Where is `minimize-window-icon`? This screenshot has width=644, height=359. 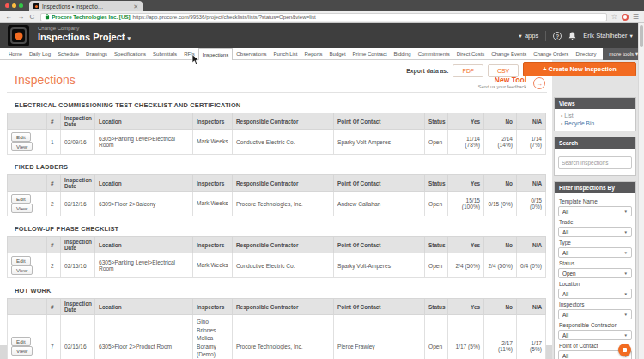 minimize-window-icon is located at coordinates (14, 5).